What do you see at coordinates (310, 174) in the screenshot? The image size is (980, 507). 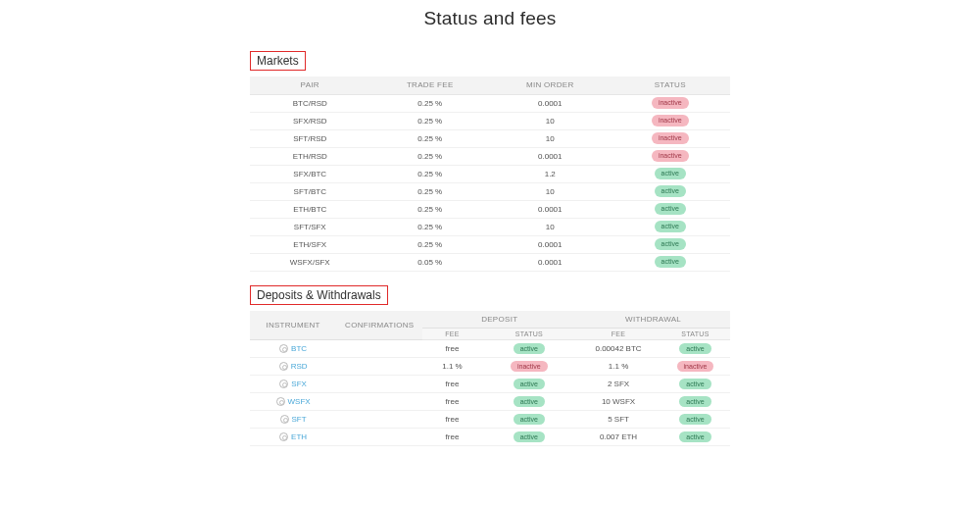 I see `cell-pair: SFX/BTC` at bounding box center [310, 174].